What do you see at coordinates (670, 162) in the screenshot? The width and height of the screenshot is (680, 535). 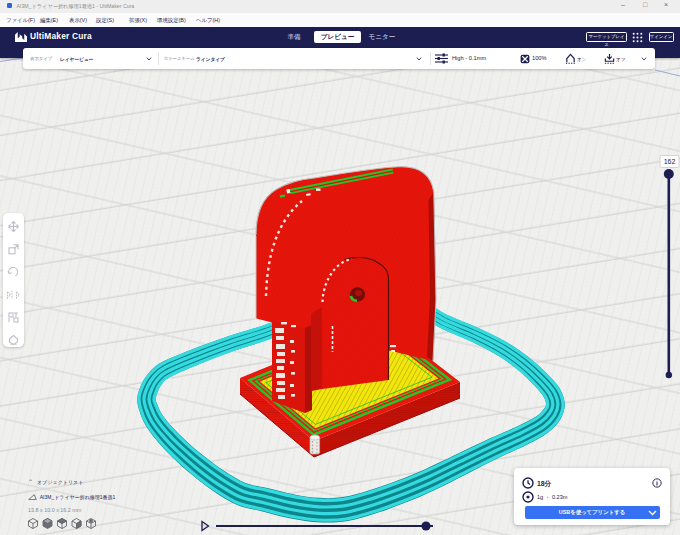 I see `svg-text: 162` at bounding box center [670, 162].